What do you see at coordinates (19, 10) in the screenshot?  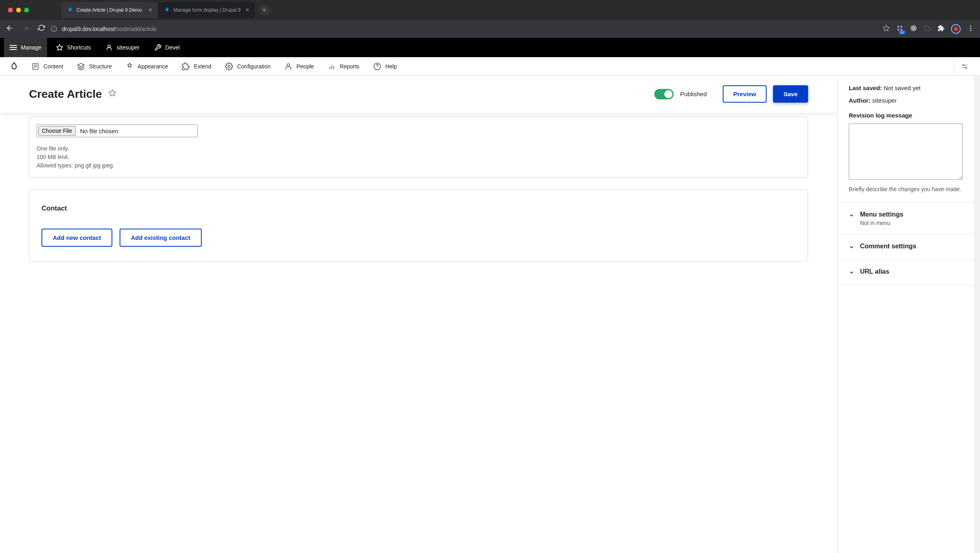 I see `traffic-light-minimize` at bounding box center [19, 10].